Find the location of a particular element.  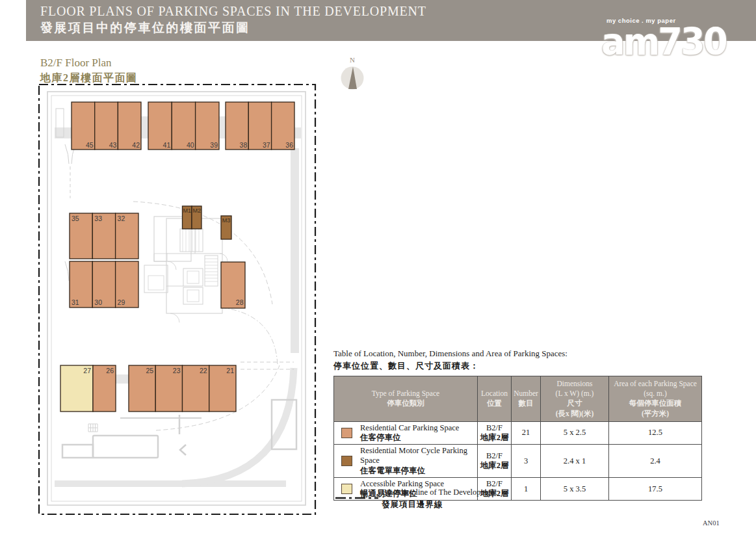

row1-area: 12.5 is located at coordinates (655, 433).